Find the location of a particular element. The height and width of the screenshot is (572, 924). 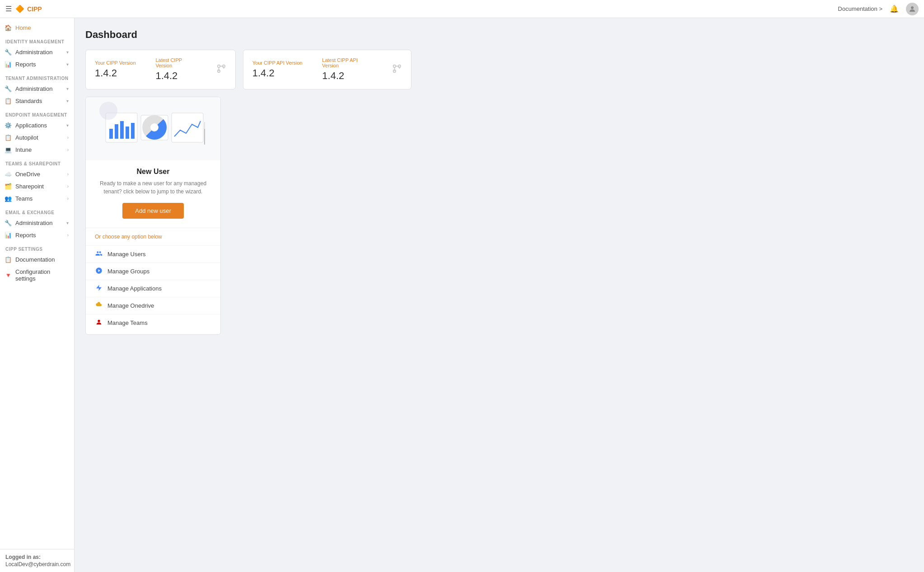

new-user-illustration is located at coordinates (153, 129).